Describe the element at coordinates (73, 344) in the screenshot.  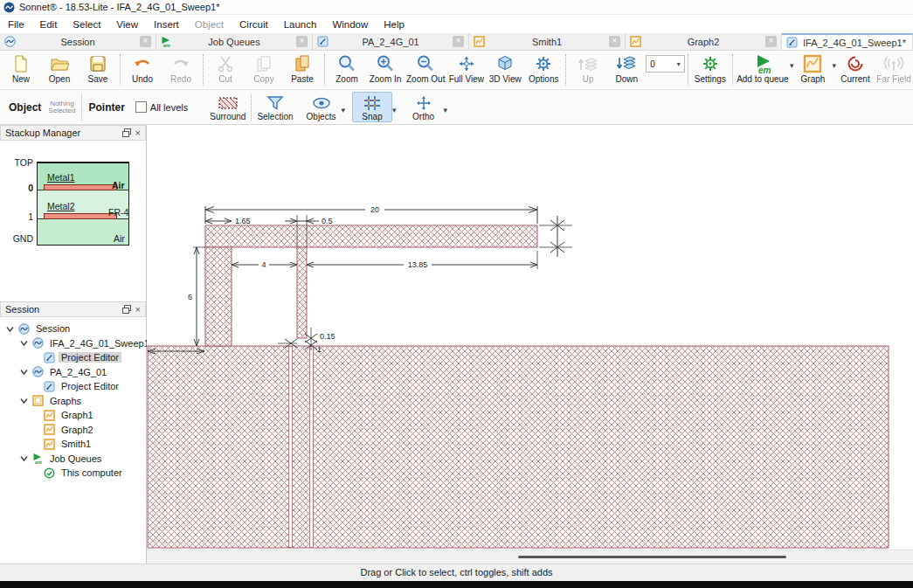
I see `tree-item-ifa-sweep1: IFA_2_4G_01_Sweep1*` at that location.